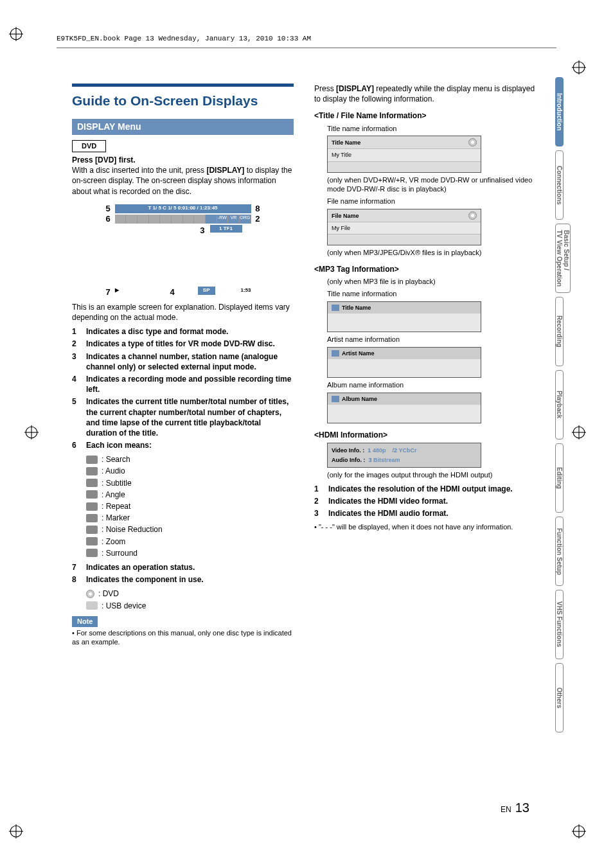  What do you see at coordinates (335, 399) in the screenshot?
I see `album-icon` at bounding box center [335, 399].